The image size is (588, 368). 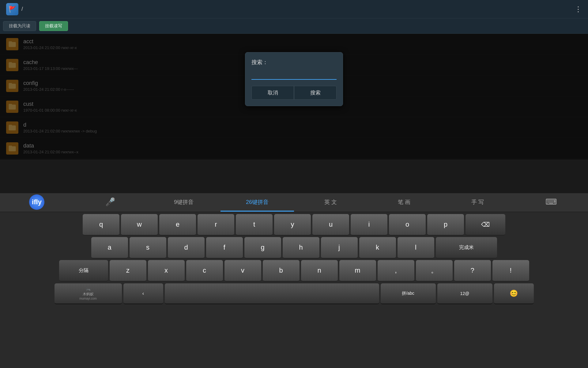 I want to click on top-bar: 🚩 / ⋮, so click(x=294, y=9).